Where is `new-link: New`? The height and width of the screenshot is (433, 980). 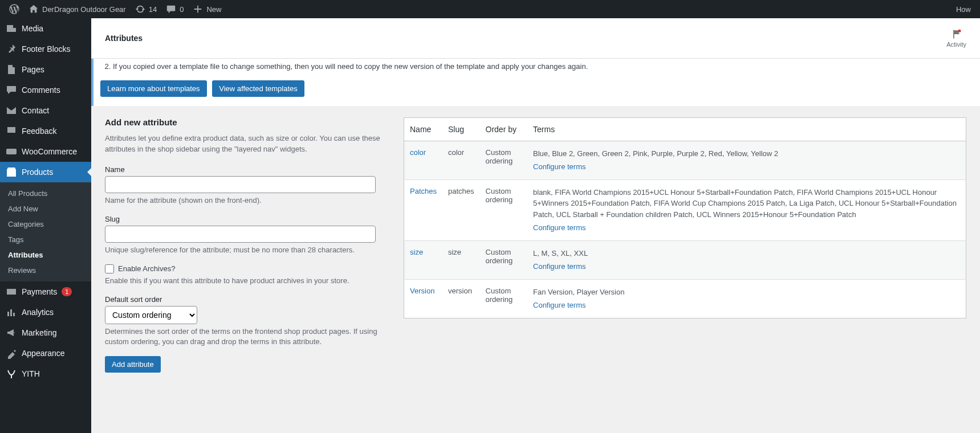 new-link: New is located at coordinates (207, 9).